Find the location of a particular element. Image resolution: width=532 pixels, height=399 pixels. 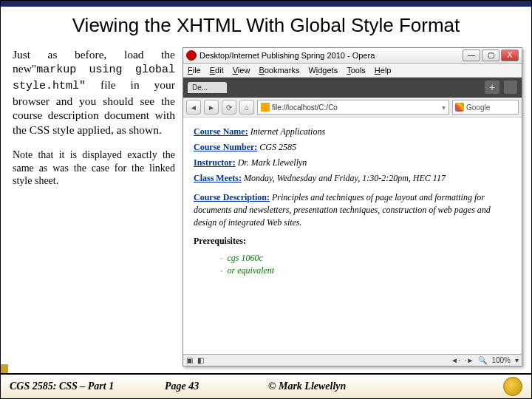

dropdown-icon: ▾ is located at coordinates (443, 108).